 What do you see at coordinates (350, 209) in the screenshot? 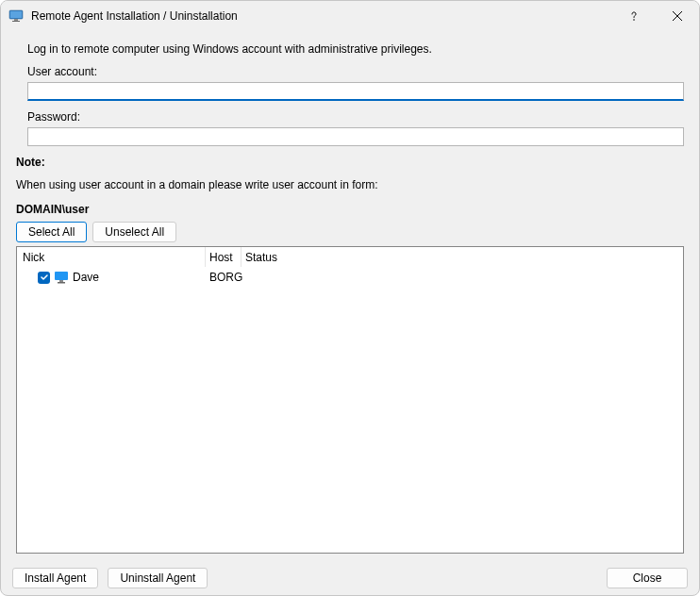
I see `domain-format-text: DOMAIN\user` at bounding box center [350, 209].